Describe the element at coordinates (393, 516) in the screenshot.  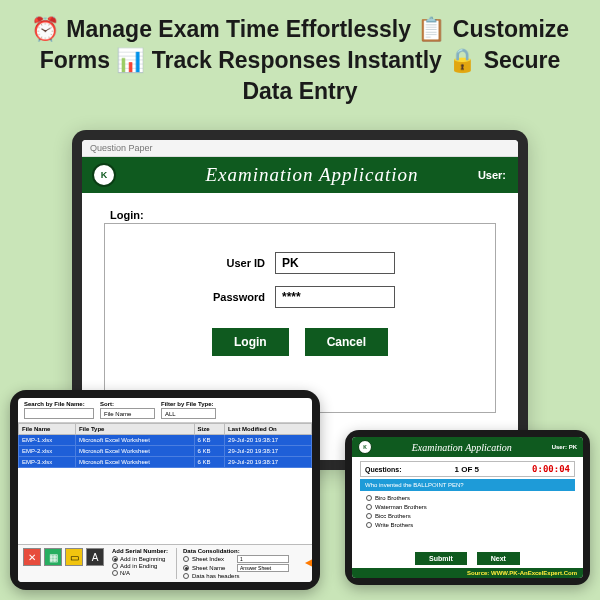
I see `opt-label: Bicc Brothers` at that location.